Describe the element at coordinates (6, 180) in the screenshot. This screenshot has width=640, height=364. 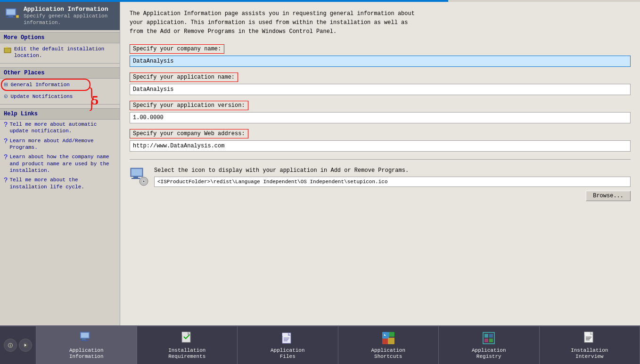
I see `help-icon-4: ?` at that location.